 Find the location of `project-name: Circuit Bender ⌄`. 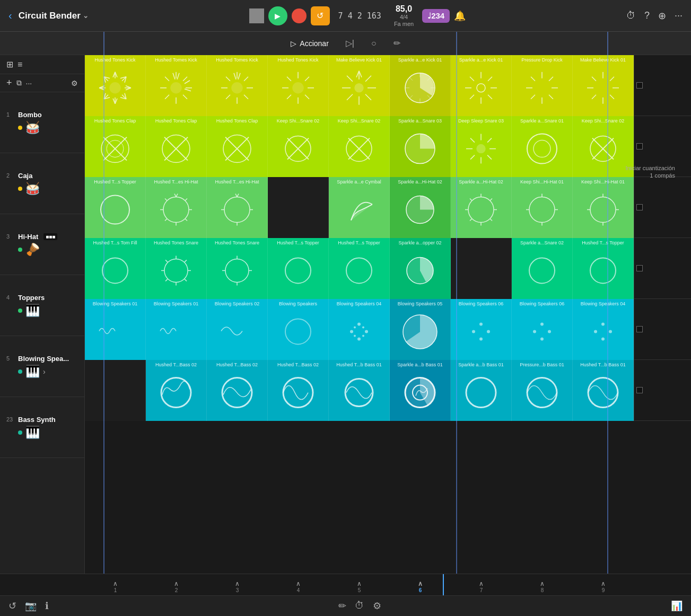

project-name: Circuit Bender ⌄ is located at coordinates (54, 16).